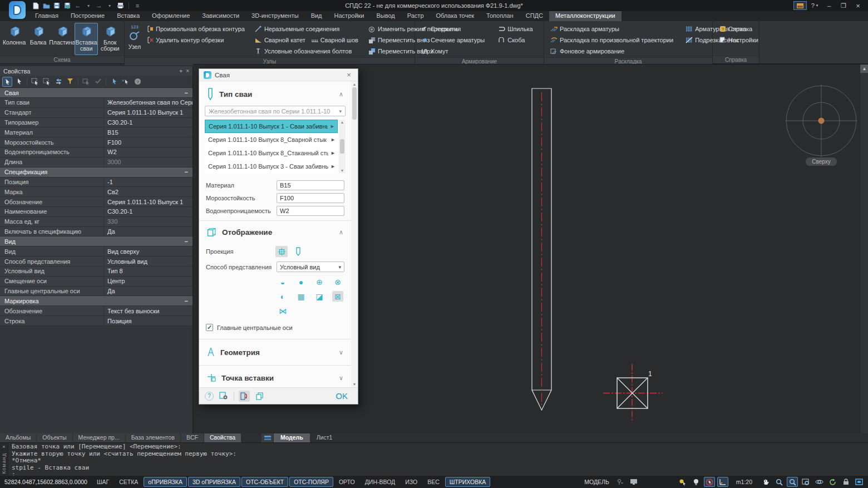 The image size is (868, 488). What do you see at coordinates (438, 460) in the screenshot?
I see `command-history: Базовая точка или [Перемещение] <Перемещ…` at bounding box center [438, 460].